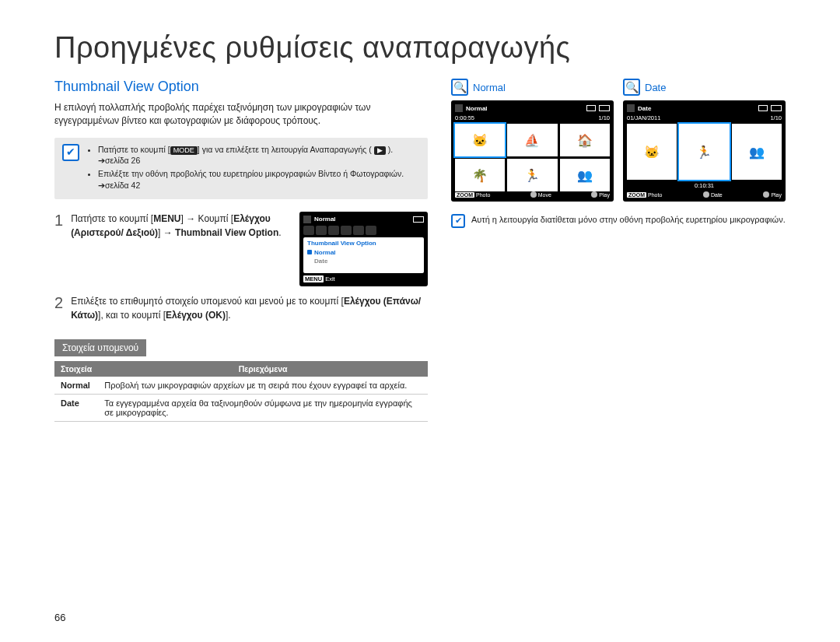 This screenshot has height=642, width=840. I want to click on th-items: Στοιχεία, so click(76, 369).